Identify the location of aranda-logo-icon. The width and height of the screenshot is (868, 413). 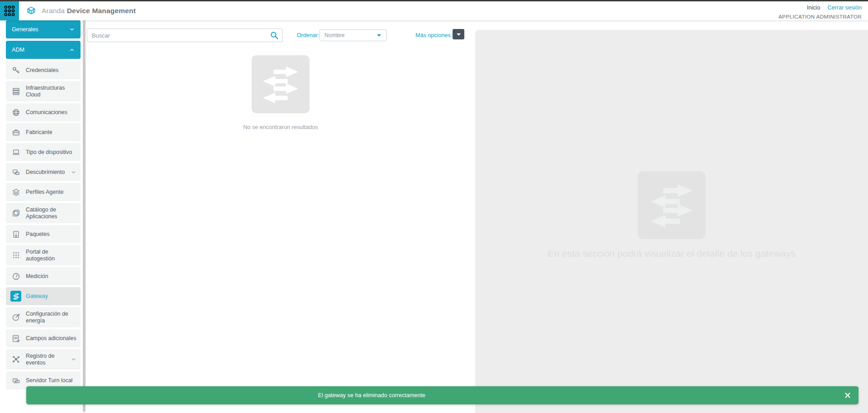
(31, 11).